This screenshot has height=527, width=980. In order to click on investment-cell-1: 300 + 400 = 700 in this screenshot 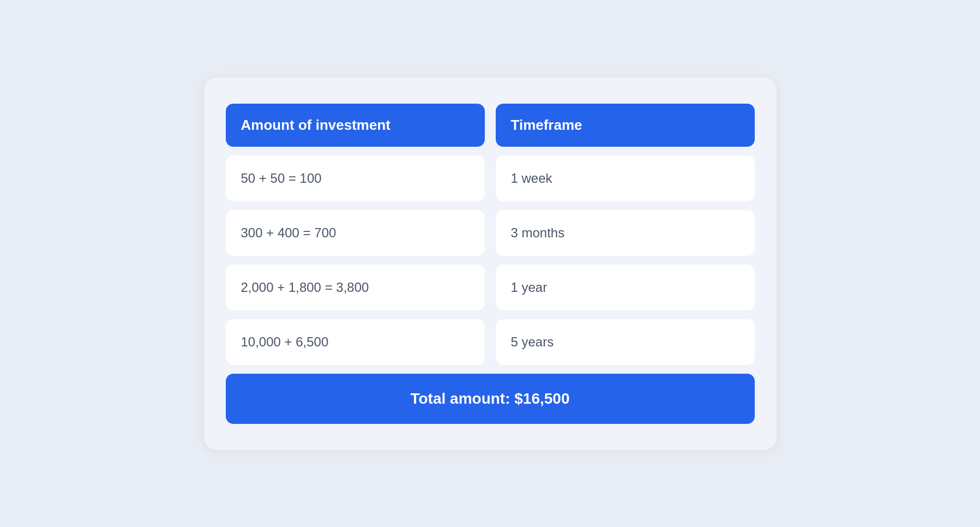, I will do `click(356, 233)`.